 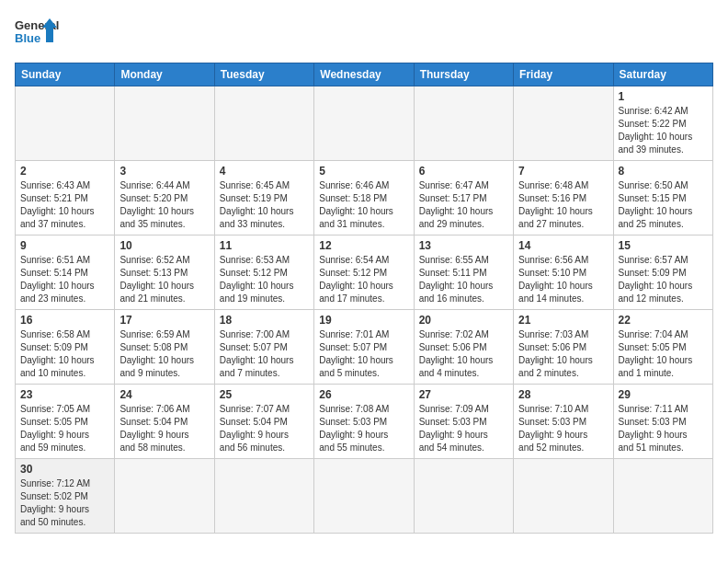 What do you see at coordinates (364, 171) in the screenshot?
I see `day-number: 5` at bounding box center [364, 171].